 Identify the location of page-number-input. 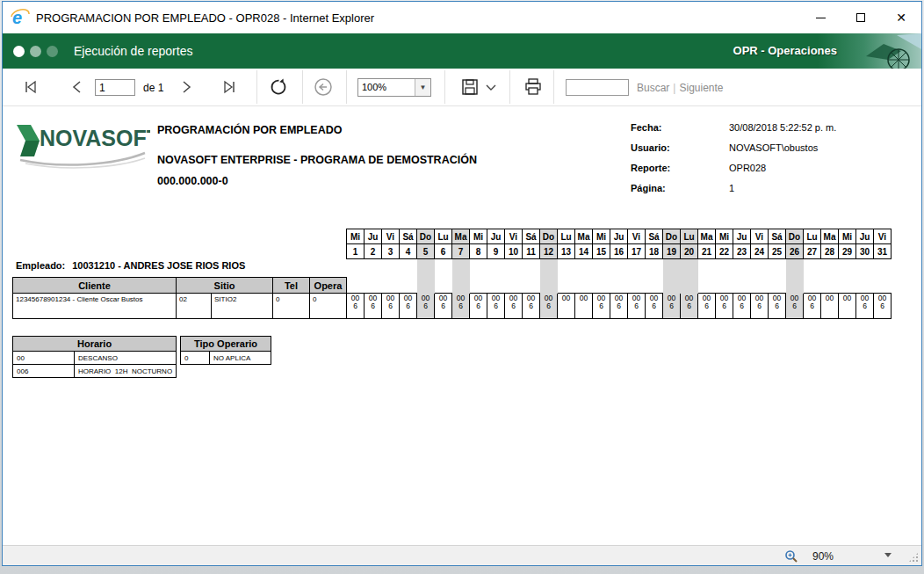
(115, 88).